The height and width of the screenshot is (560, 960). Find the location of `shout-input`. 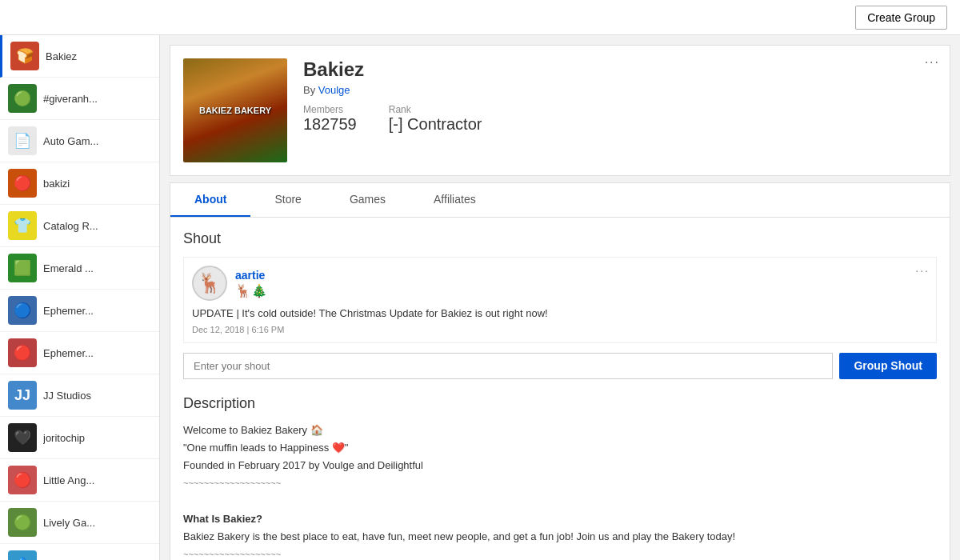

shout-input is located at coordinates (508, 366).